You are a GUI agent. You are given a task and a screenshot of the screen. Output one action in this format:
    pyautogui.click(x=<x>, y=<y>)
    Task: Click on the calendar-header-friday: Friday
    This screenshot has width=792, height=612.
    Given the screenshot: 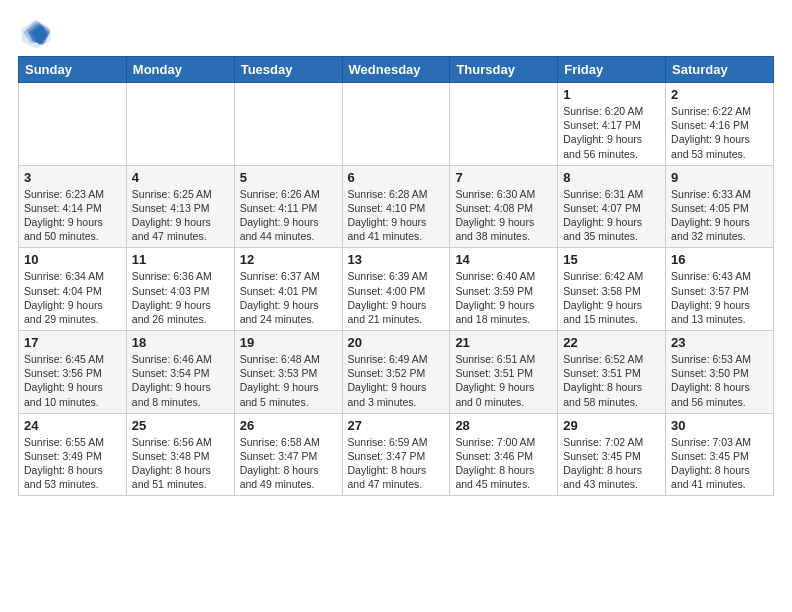 What is the action you would take?
    pyautogui.click(x=612, y=70)
    